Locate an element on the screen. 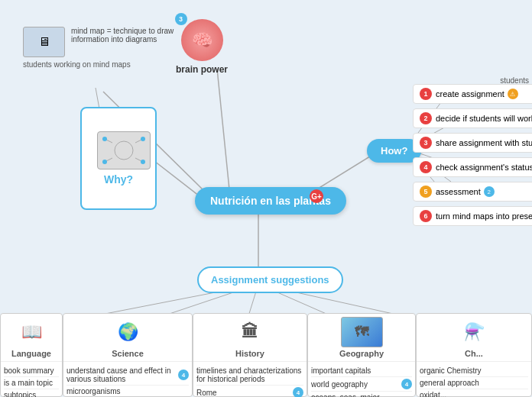 The width and height of the screenshot is (532, 397). why-label: Why? is located at coordinates (118, 179).